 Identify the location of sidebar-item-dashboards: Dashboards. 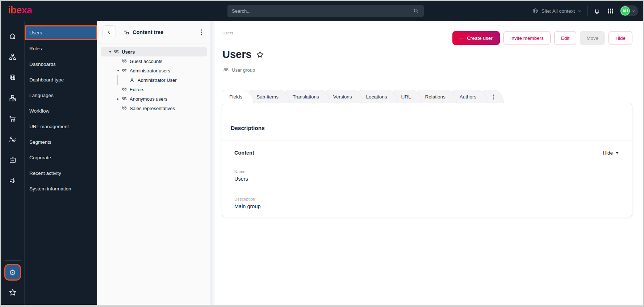
(61, 64).